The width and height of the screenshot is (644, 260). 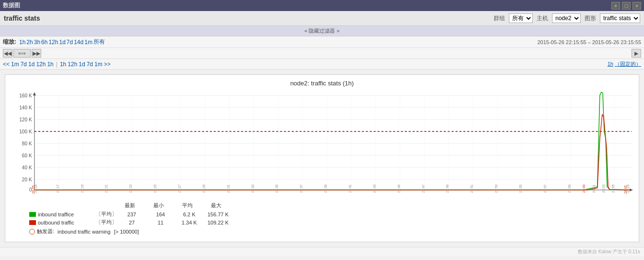 I want to click on nav-12h-fwd: 12h, so click(x=72, y=64).